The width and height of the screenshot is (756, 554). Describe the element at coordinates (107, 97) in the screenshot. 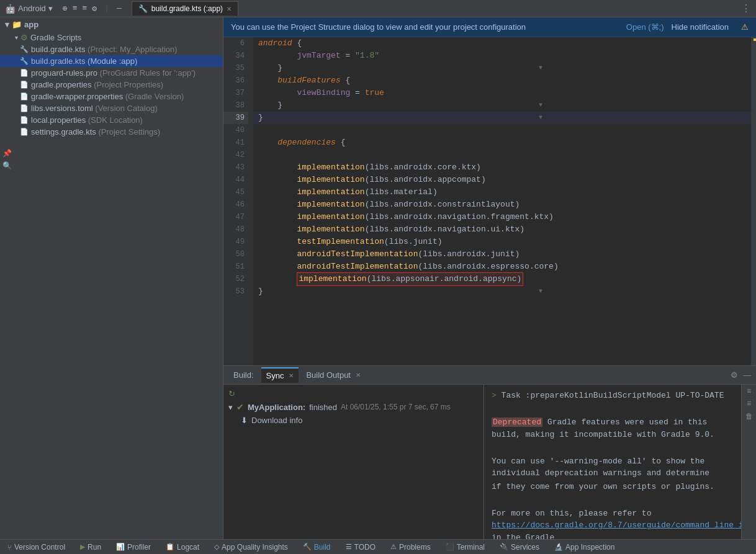

I see `sidebar-wrapper-label: gradle-wrapper.properties (Gradle Versio…` at that location.